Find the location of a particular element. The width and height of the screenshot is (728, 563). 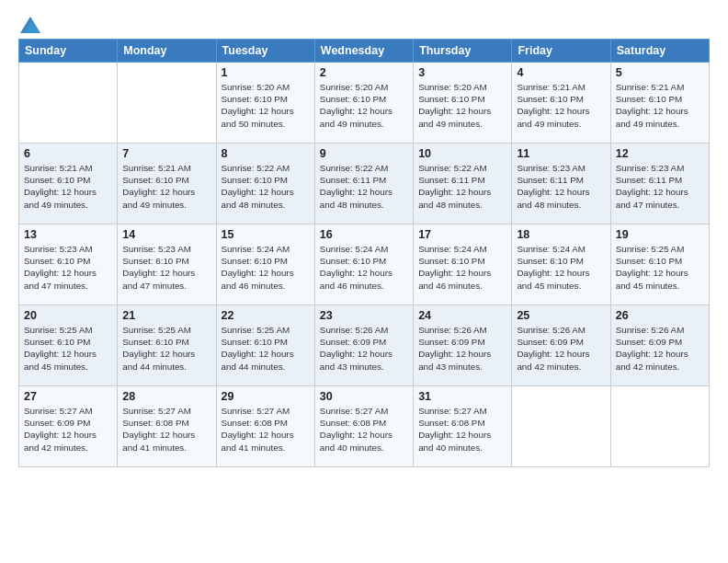

day-number: 16 is located at coordinates (364, 235).